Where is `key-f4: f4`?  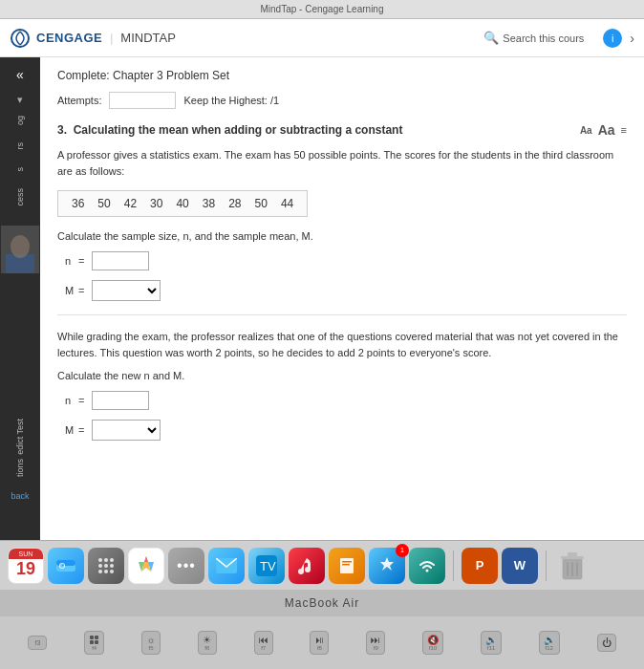
key-f4: f4 is located at coordinates (94, 642).